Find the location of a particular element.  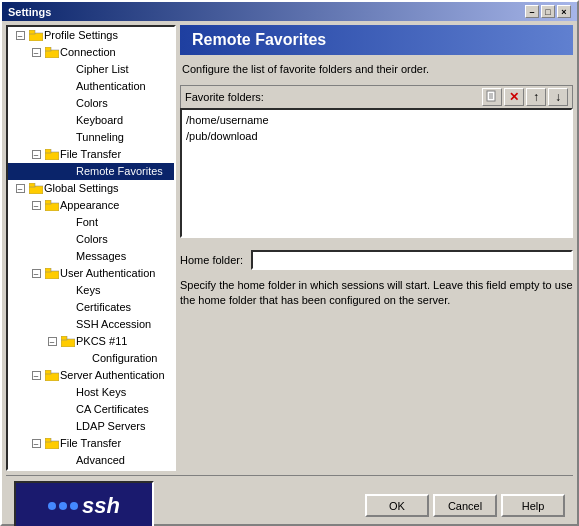

folder-icon-connection is located at coordinates (52, 52).